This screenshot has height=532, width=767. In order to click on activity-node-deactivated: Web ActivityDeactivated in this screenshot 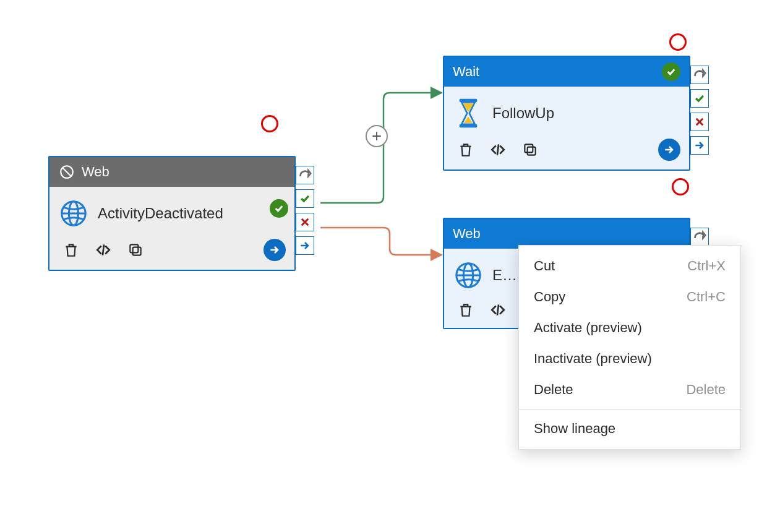, I will do `click(172, 213)`.